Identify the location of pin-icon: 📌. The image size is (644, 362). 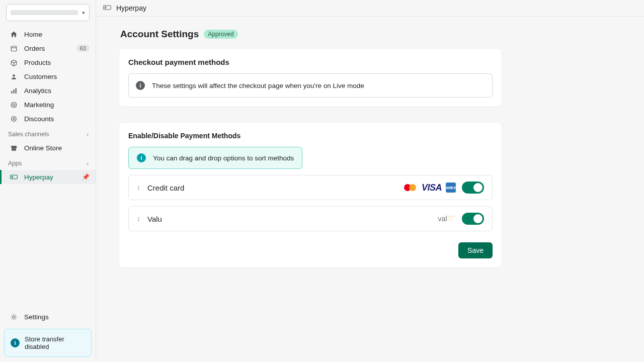
(86, 177).